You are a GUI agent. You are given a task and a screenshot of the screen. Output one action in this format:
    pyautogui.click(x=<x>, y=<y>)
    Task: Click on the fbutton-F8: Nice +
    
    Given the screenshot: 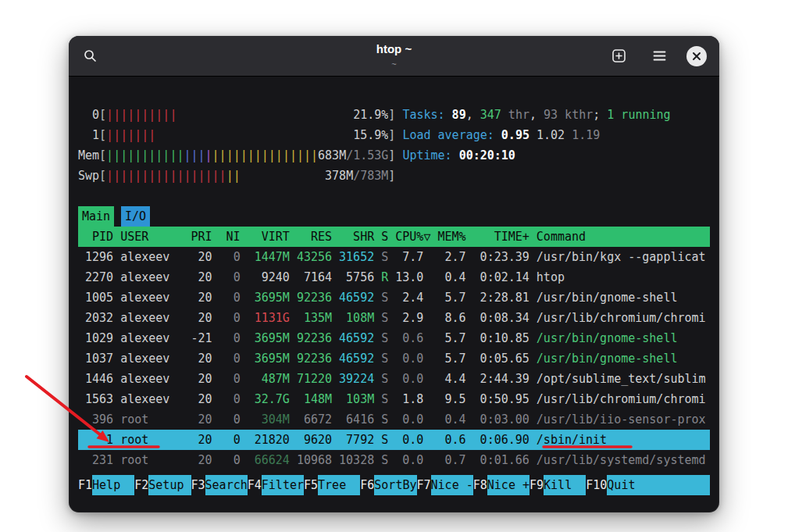 What is the action you would take?
    pyautogui.click(x=508, y=485)
    